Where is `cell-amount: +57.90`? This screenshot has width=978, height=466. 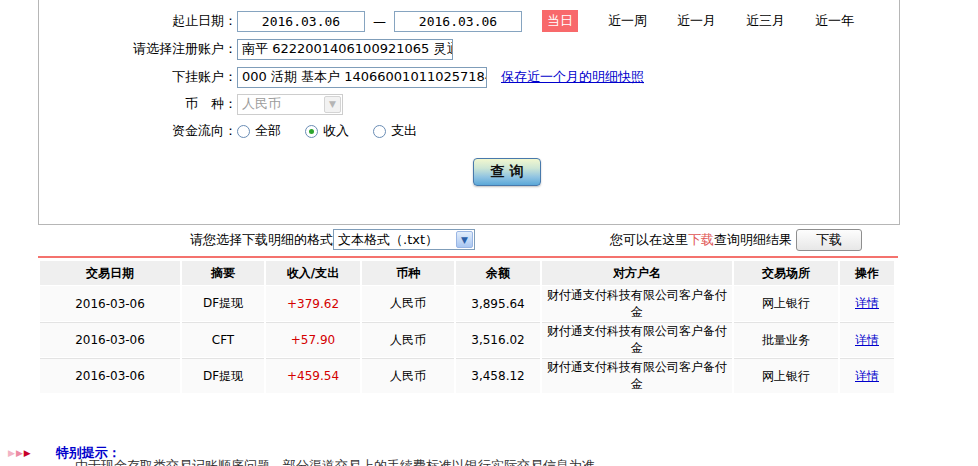
cell-amount: +57.90 is located at coordinates (313, 340).